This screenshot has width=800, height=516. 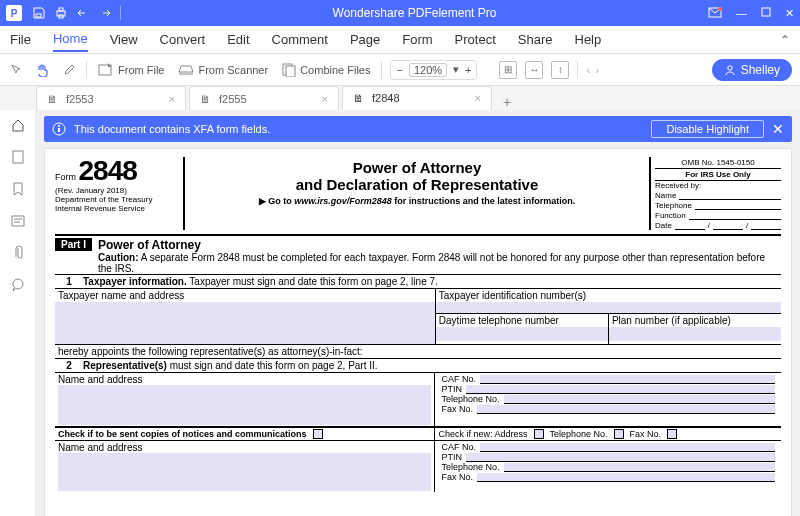 I want to click on user-account-button: Shelley, so click(x=752, y=70).